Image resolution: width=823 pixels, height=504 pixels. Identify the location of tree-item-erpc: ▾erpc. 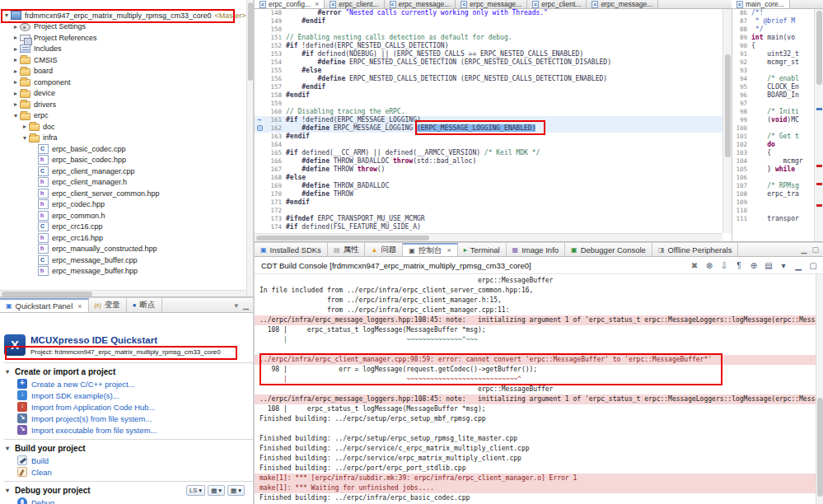
(127, 116).